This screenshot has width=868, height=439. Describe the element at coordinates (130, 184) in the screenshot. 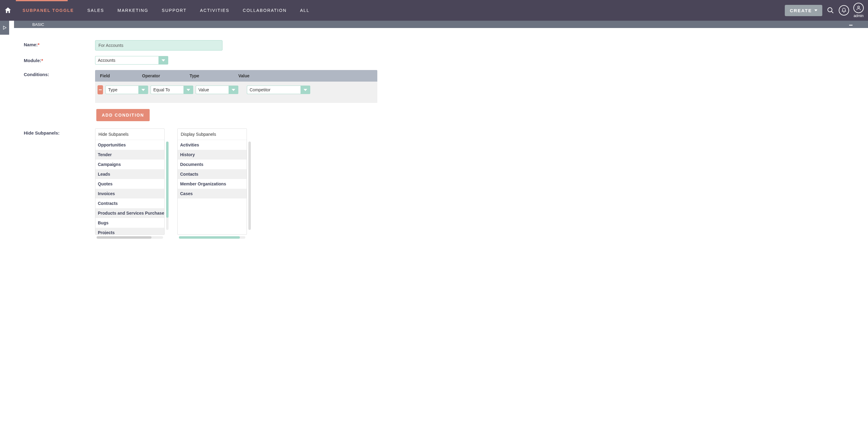

I see `list-item: Quotes` at that location.